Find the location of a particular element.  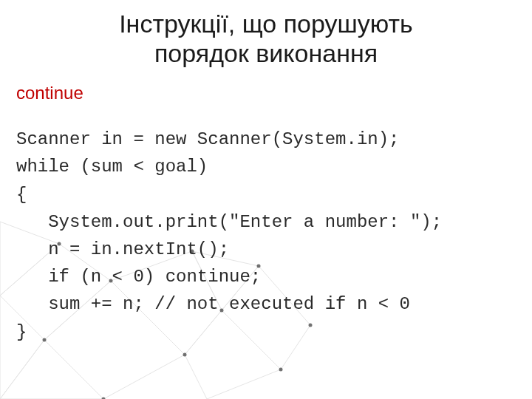

keyword-label: continue is located at coordinates (266, 93).